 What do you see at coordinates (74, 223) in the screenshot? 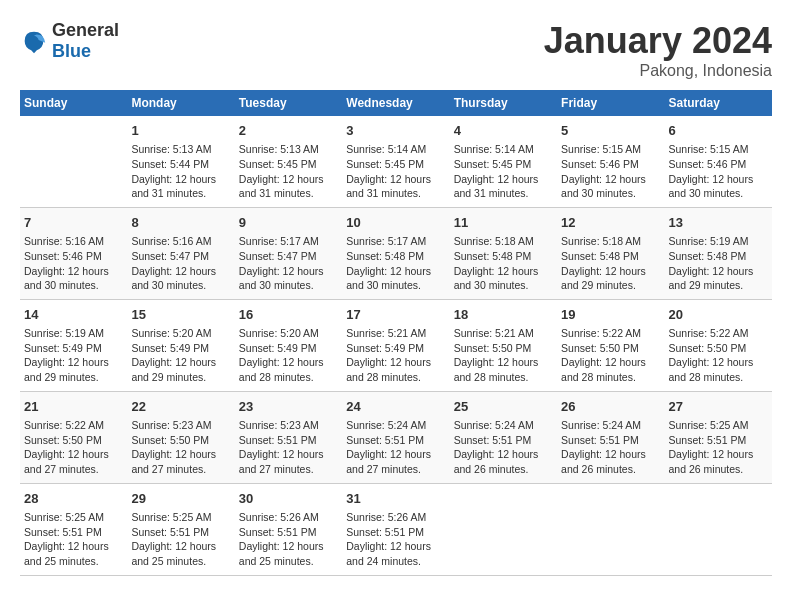
I see `day-number: 7` at bounding box center [74, 223].